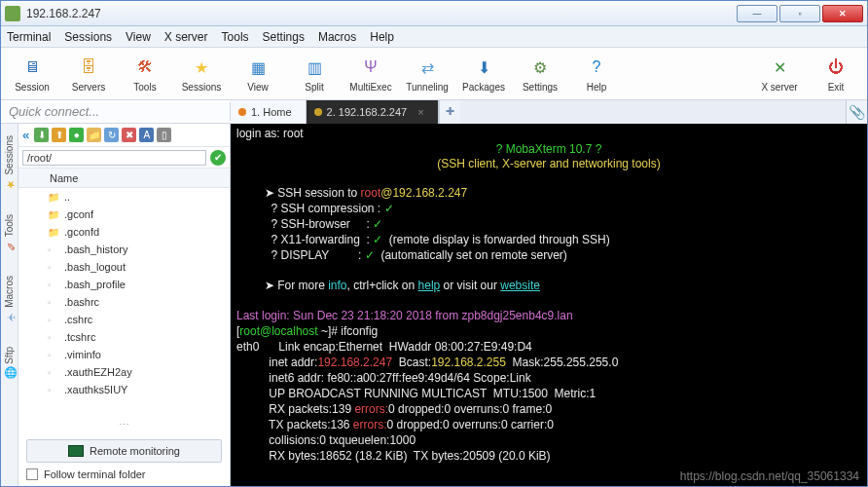 The image size is (868, 487). Describe the element at coordinates (271, 112) in the screenshot. I see `tab-label: 1. Home` at that location.